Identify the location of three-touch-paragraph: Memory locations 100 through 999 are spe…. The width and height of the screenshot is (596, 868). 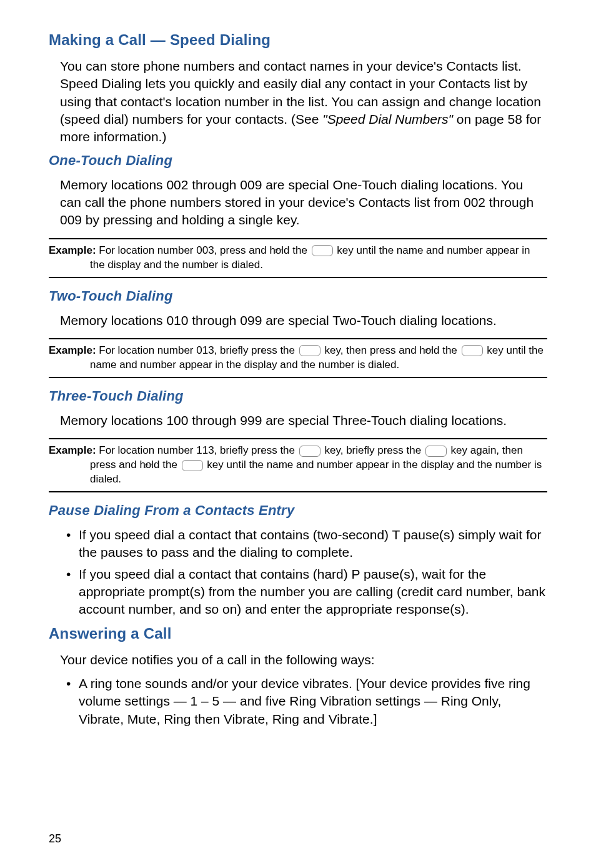
(304, 421).